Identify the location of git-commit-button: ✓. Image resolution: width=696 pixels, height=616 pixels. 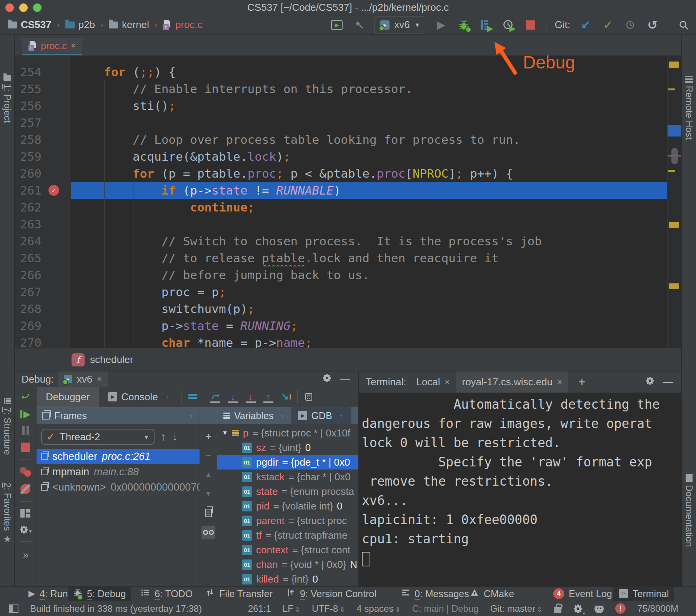
(608, 25).